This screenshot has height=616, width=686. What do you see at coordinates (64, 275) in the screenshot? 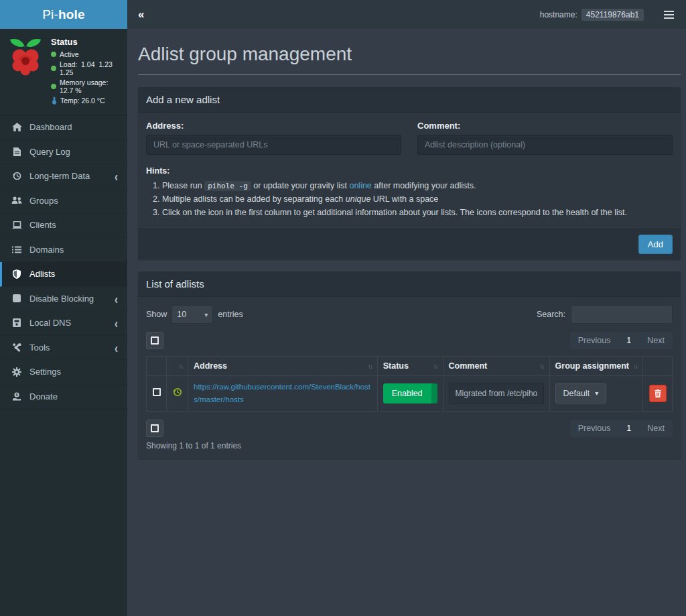
I see `sidebar-item-adlists: Adlists` at bounding box center [64, 275].